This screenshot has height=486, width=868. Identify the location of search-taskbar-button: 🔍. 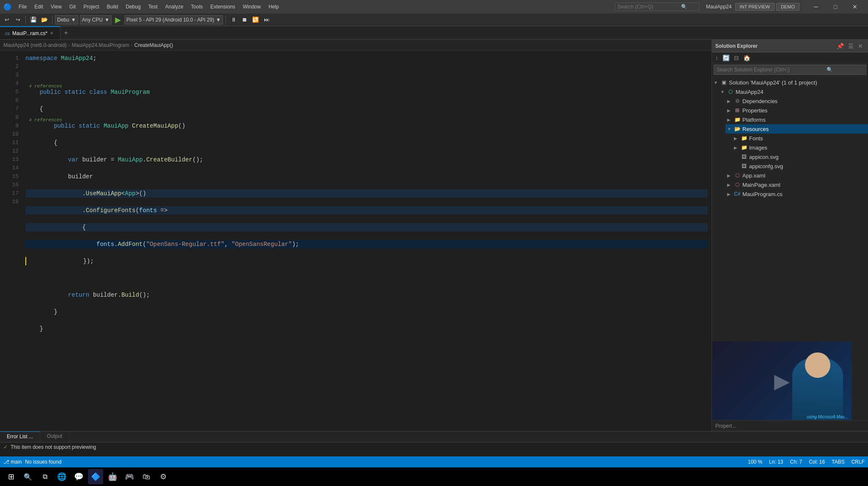
(28, 477).